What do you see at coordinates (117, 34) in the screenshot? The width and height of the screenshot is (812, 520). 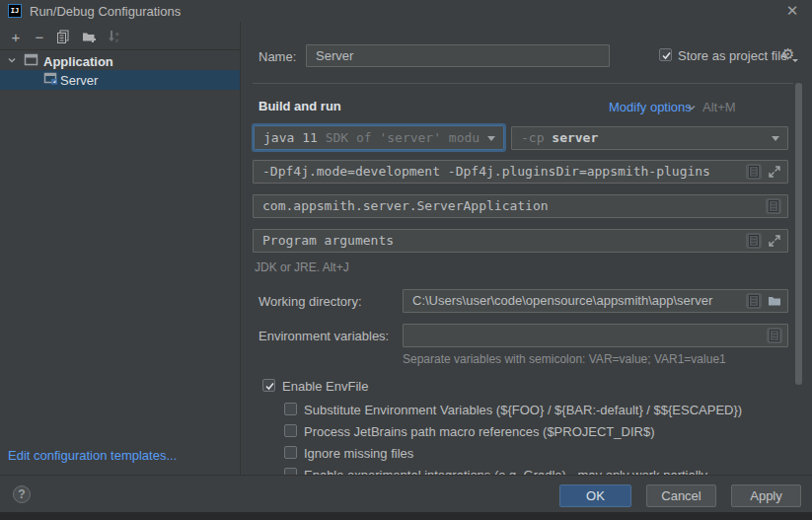 I see `svg-text: a` at bounding box center [117, 34].